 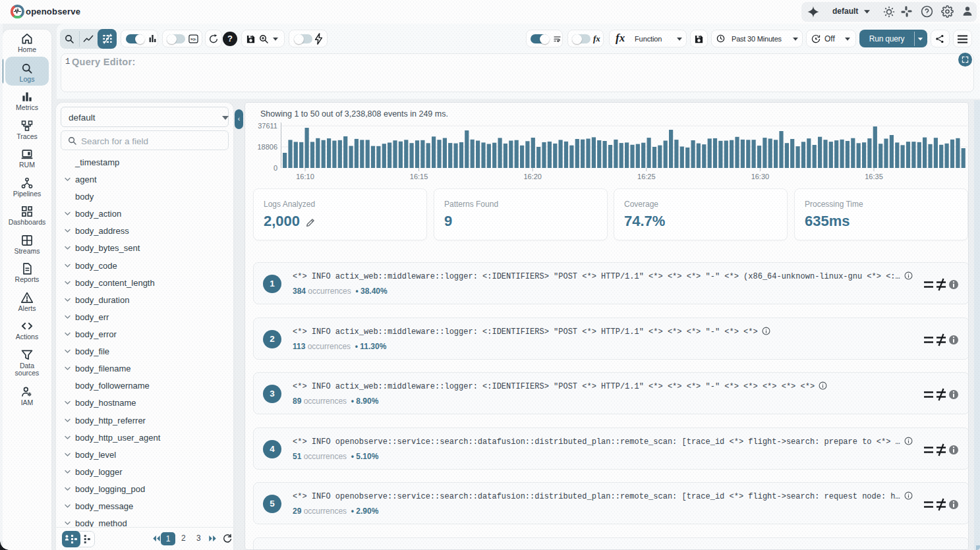 I want to click on svg-text: 0, so click(x=275, y=168).